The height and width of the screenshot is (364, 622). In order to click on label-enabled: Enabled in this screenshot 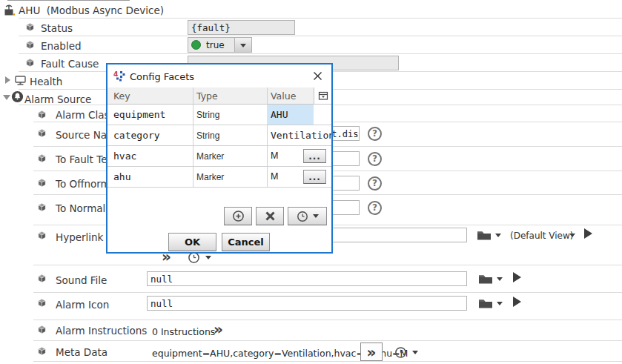, I will do `click(61, 46)`.